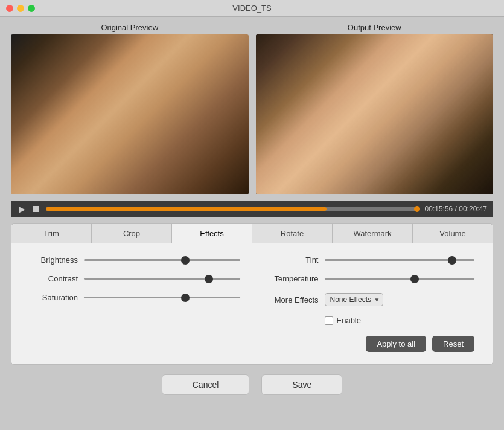  Describe the element at coordinates (132, 233) in the screenshot. I see `tab-crop: Crop` at that location.